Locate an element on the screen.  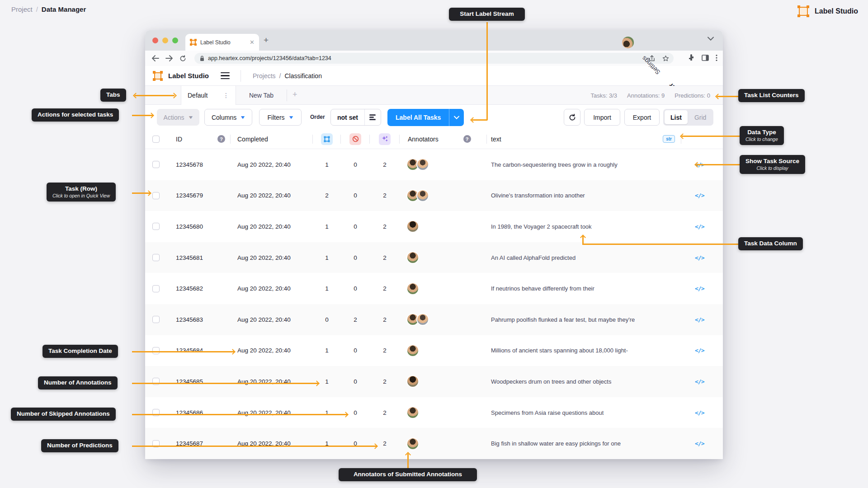
hamburger-menu-icon is located at coordinates (225, 76).